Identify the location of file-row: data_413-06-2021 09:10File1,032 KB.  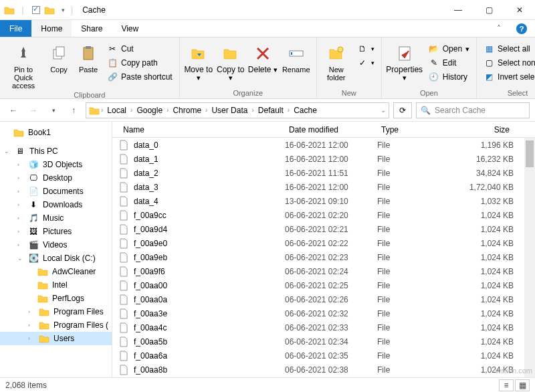
(324, 201).